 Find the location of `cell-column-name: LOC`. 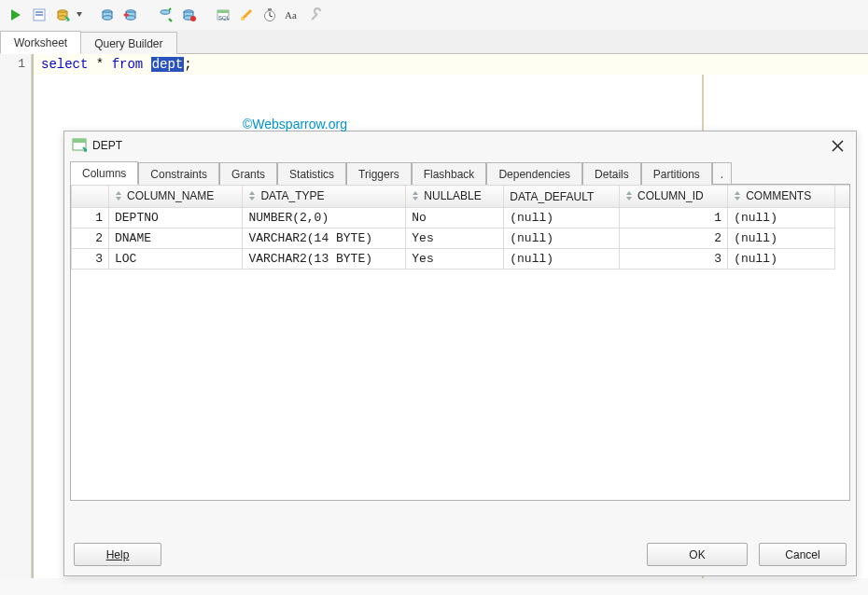

cell-column-name: LOC is located at coordinates (175, 259).